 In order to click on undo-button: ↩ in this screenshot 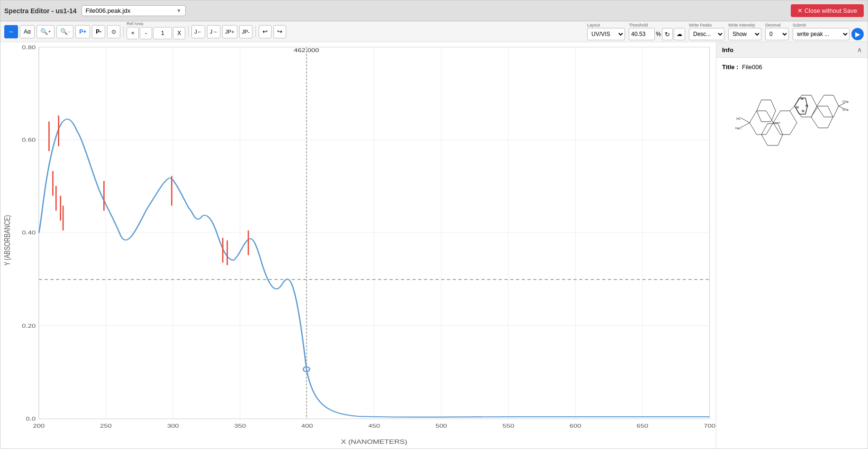, I will do `click(265, 32)`.